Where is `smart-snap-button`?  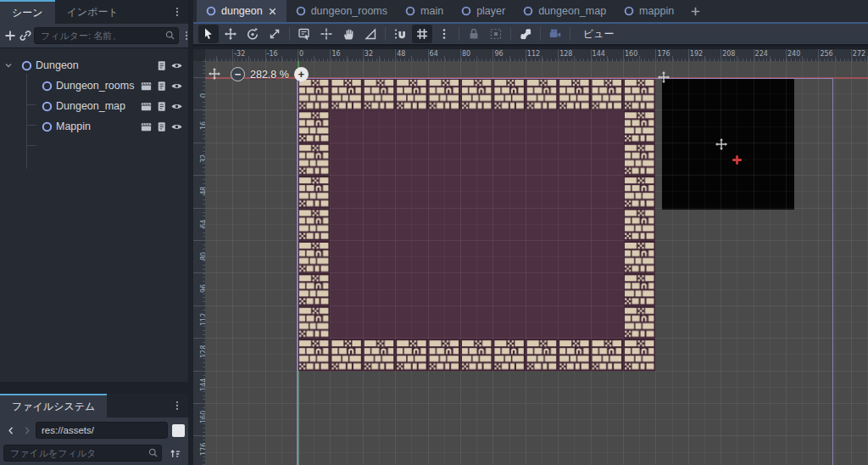 smart-snap-button is located at coordinates (400, 34).